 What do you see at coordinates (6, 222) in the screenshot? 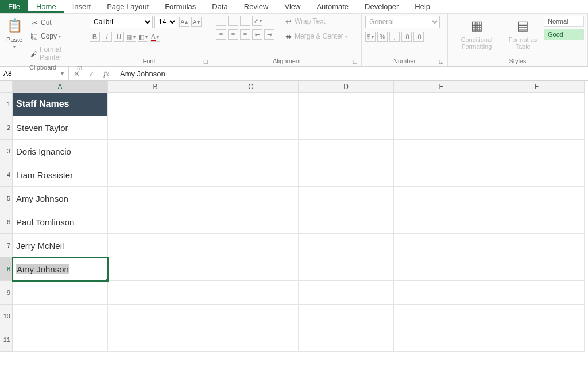
I see `row-header-6: 6` at bounding box center [6, 222].